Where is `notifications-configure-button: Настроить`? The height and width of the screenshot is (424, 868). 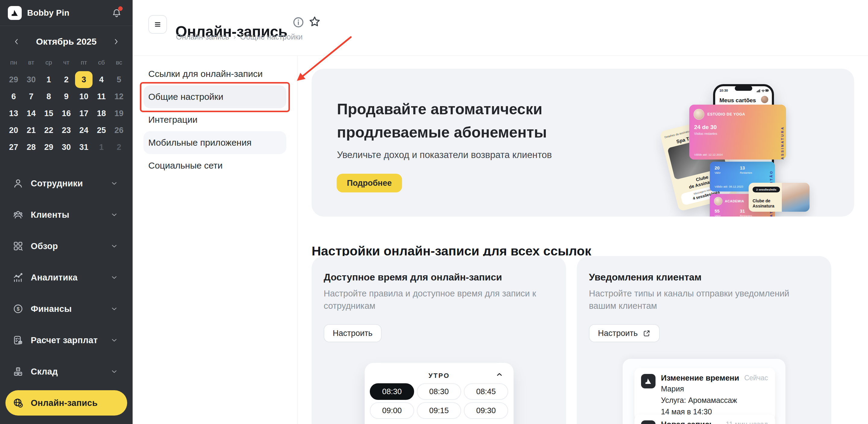
notifications-configure-button: Настроить is located at coordinates (624, 333).